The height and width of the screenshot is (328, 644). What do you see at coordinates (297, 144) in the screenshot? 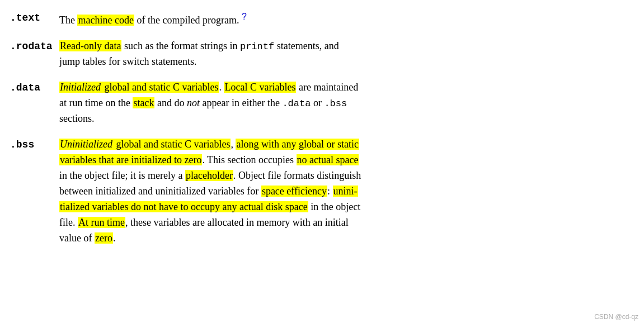
I see `highlight: along with any global or static` at bounding box center [297, 144].